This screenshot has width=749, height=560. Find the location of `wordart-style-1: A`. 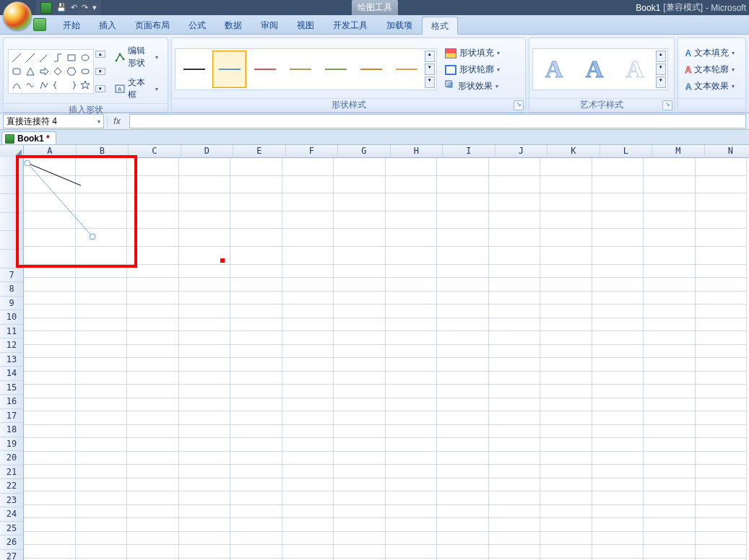

wordart-style-1: A is located at coordinates (554, 69).